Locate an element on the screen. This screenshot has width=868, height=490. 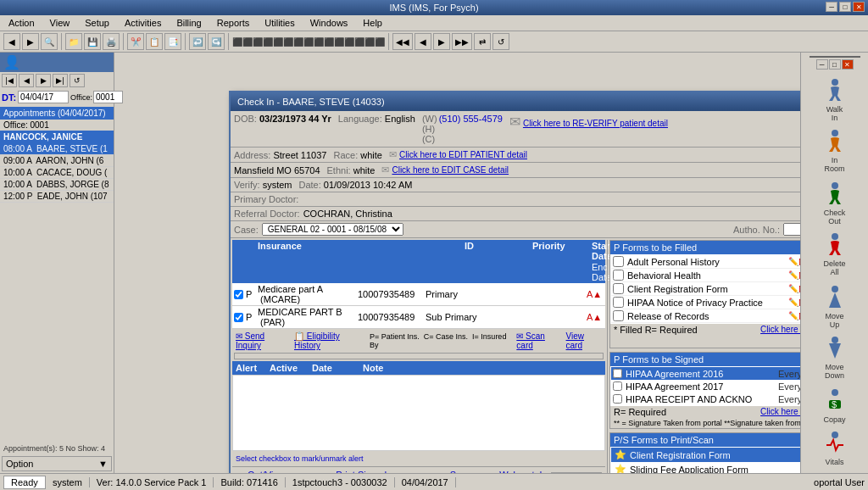
city-row: Mansfield MO 65704 is located at coordinates (277, 170).